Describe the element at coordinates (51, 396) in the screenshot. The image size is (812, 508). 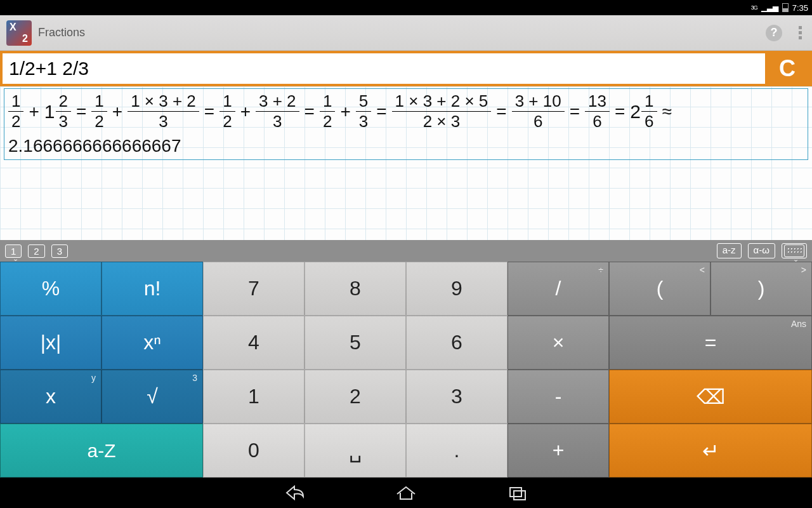
I see `key-variable: xy` at that location.